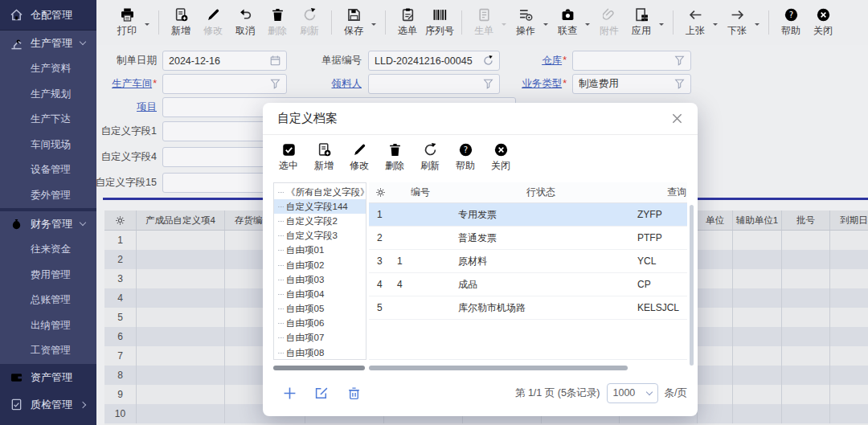 This screenshot has width=868, height=425. What do you see at coordinates (245, 22) in the screenshot?
I see `cancel-button: 取消` at bounding box center [245, 22].